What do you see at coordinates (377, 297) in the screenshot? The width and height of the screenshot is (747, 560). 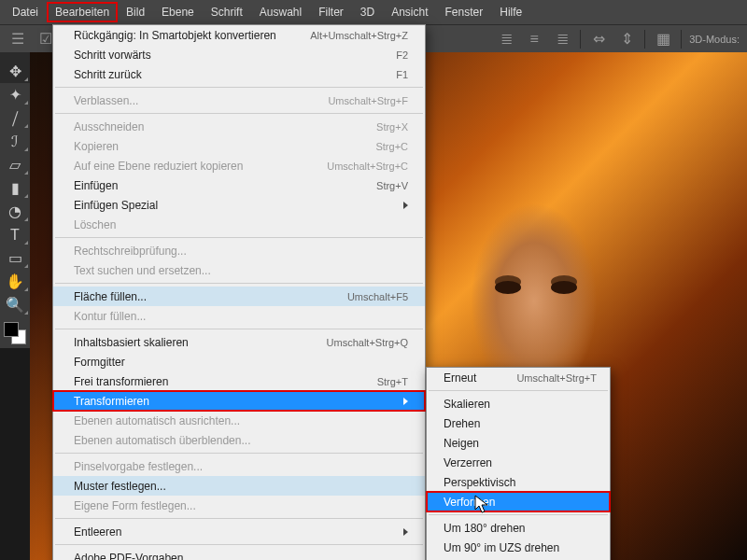 I see `menu-item-shortcut: Umschalt+F5` at bounding box center [377, 297].